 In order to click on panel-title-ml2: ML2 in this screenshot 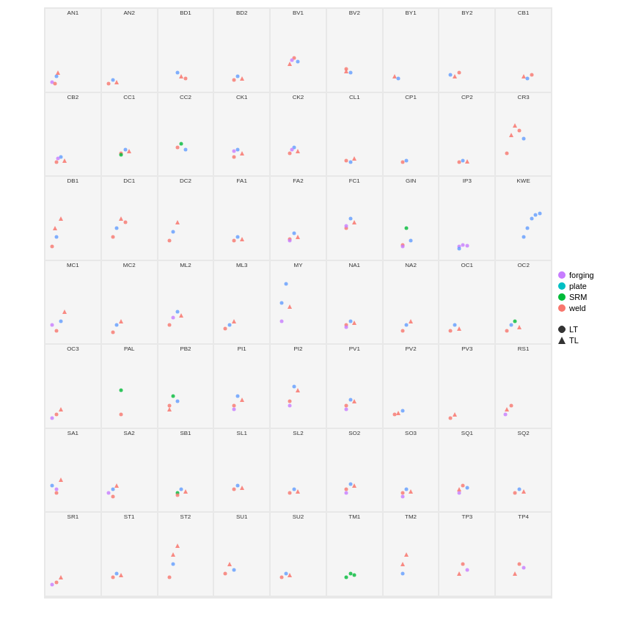, I will do `click(186, 266)`.